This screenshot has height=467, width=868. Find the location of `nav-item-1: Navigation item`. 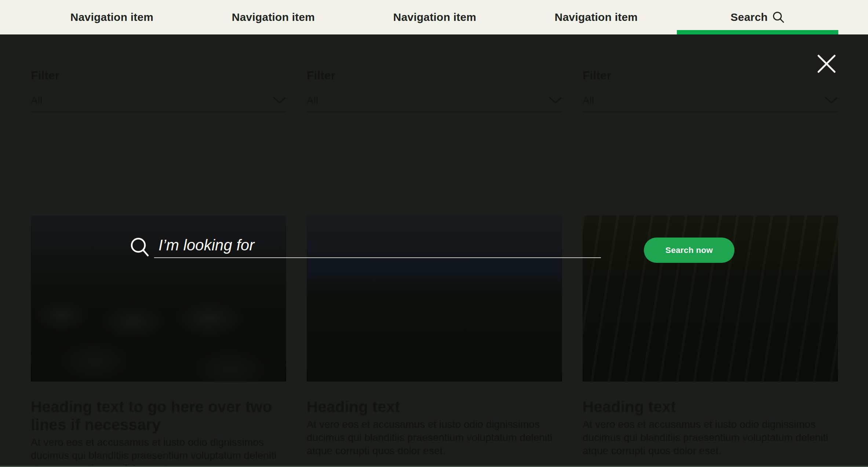

nav-item-1: Navigation item is located at coordinates (112, 17).